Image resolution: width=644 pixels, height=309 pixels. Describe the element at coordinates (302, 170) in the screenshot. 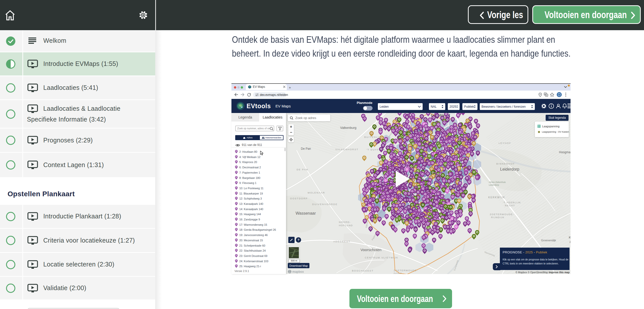

I see `svg-text: DE PAN` at that location.